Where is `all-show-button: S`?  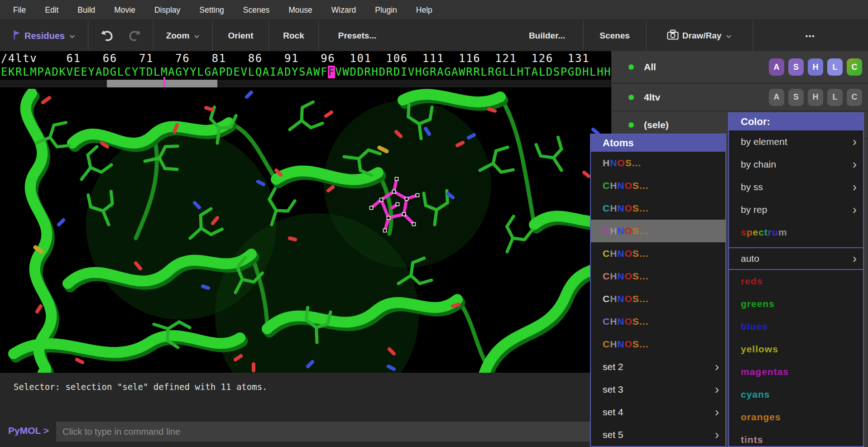 all-show-button: S is located at coordinates (796, 67).